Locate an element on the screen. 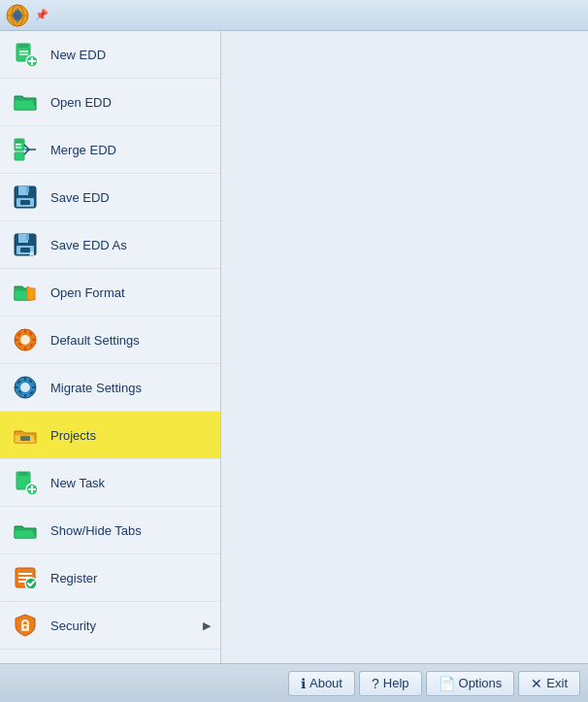 The image size is (588, 702). menu-item-open-format: Open Format is located at coordinates (111, 293).